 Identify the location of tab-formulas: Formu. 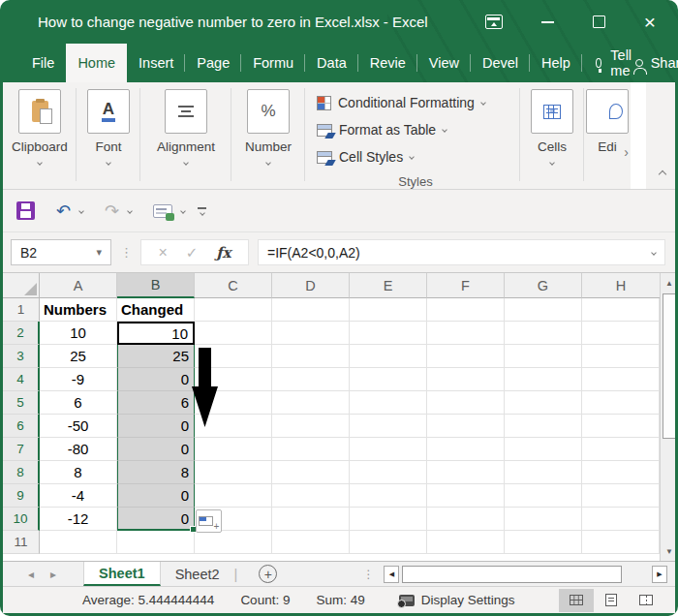
(273, 63).